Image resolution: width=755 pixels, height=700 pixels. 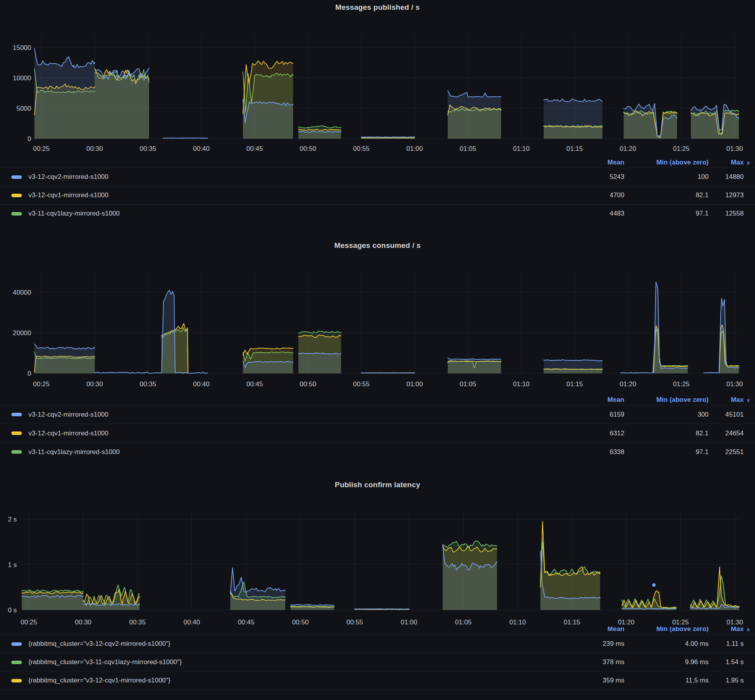 I want to click on panel-title: Messages consumed / s, so click(x=378, y=246).